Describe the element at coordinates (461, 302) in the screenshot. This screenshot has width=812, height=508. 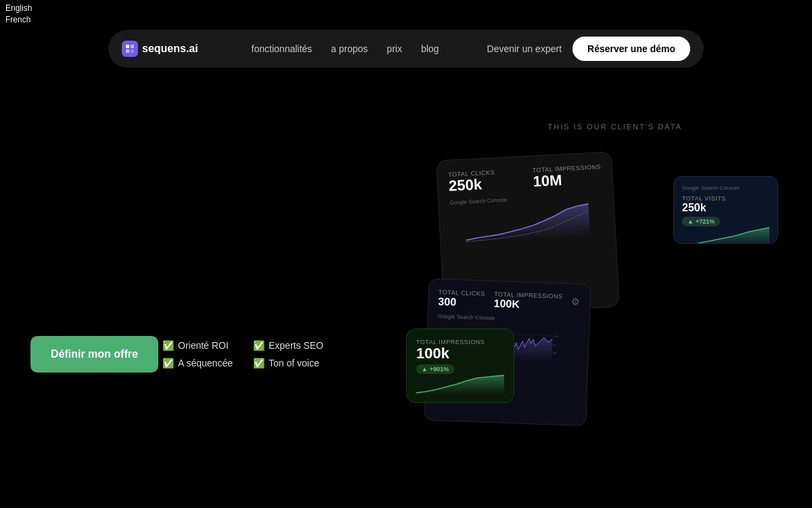
I see `card-imp-value1: 300` at that location.